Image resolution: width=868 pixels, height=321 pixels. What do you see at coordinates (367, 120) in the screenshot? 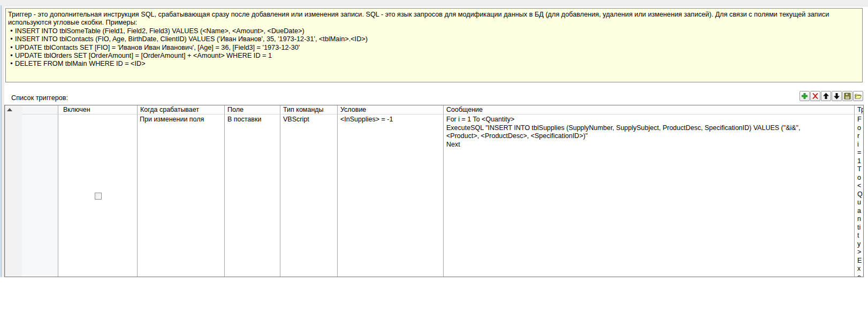
I see `condition-text: <InSupplies> = -1` at bounding box center [367, 120].